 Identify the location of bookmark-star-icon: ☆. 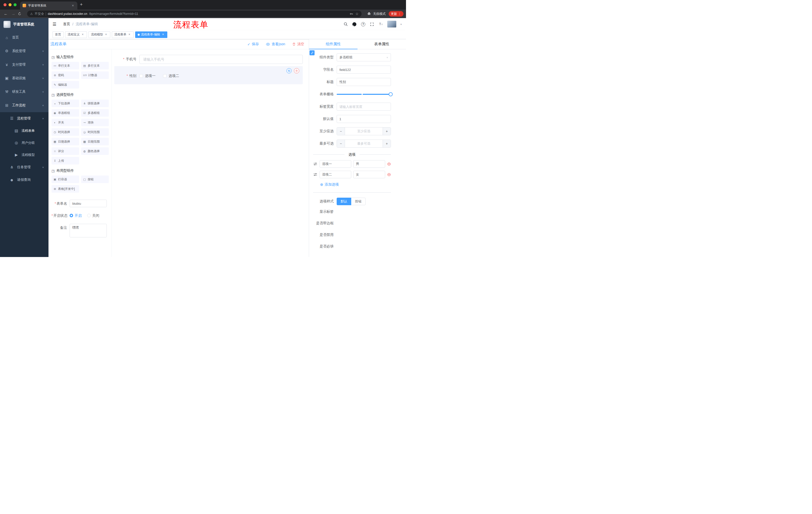
(357, 14).